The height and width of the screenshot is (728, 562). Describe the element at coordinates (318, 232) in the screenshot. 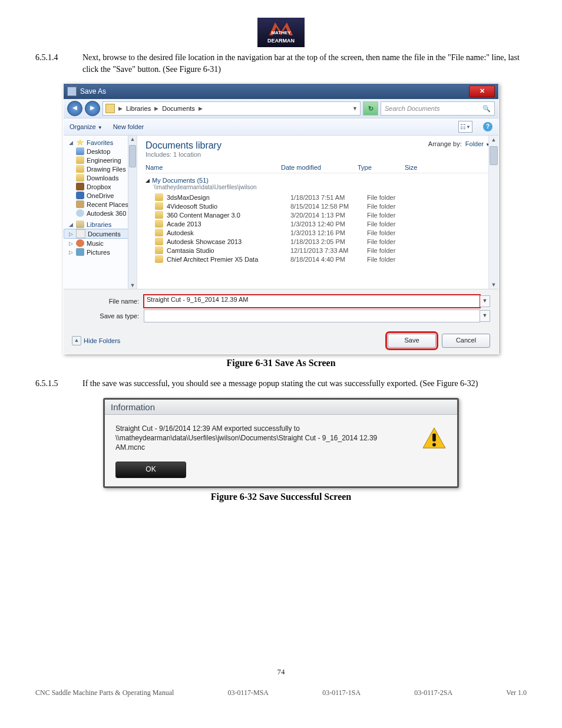

I see `file-row: Autodesk1/3/2013 12:16 PMFile folder` at that location.